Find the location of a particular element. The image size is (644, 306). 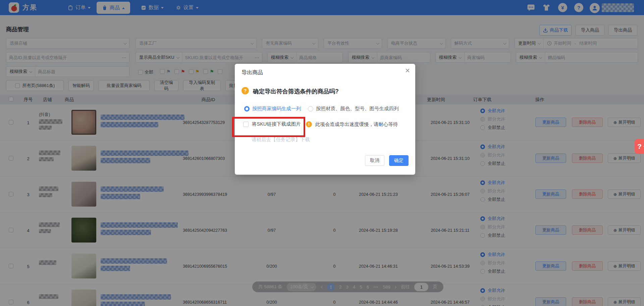

radio-four-columns: 按照材质、颜色、型号、图号生成四列 is located at coordinates (354, 109).